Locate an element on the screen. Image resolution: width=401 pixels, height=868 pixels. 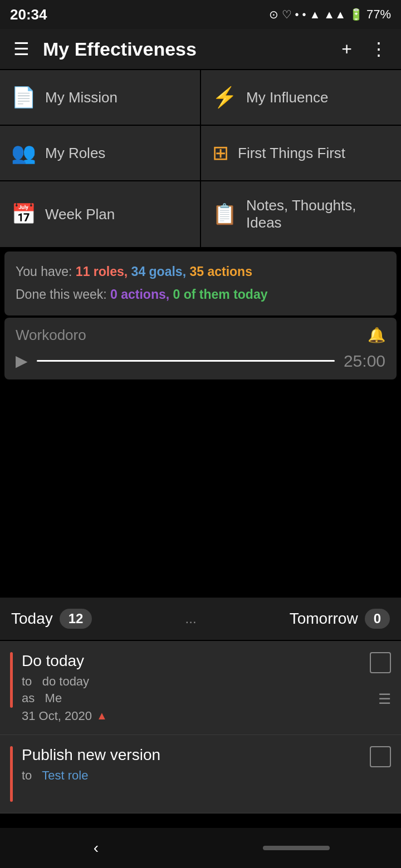
week-plan-icon: 📅 is located at coordinates (23, 214).